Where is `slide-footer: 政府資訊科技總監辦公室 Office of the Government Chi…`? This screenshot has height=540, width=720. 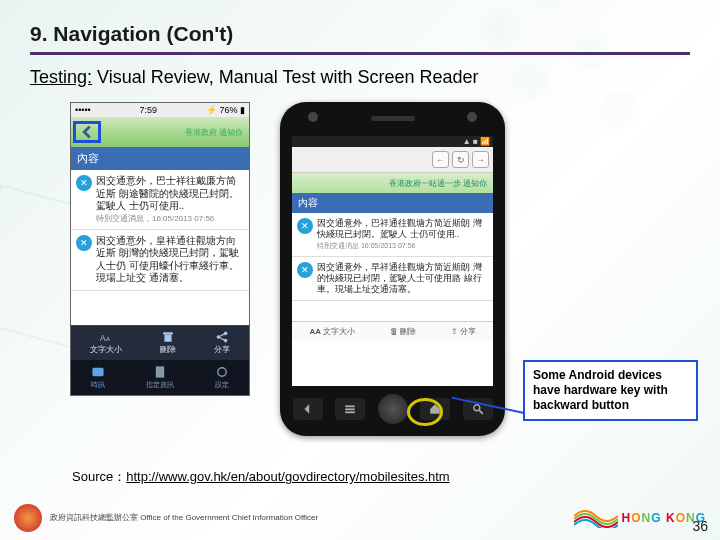 slide-footer: 政府資訊科技總監辦公室 Office of the Government Chi… is located at coordinates (360, 518).